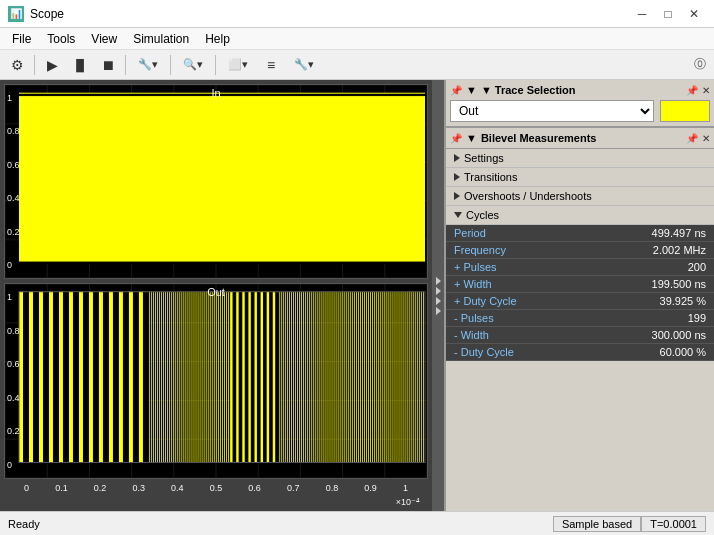 The image size is (714, 535). What do you see at coordinates (516, 302) in the screenshot?
I see `meas-name: + Duty Cycle` at bounding box center [516, 302].